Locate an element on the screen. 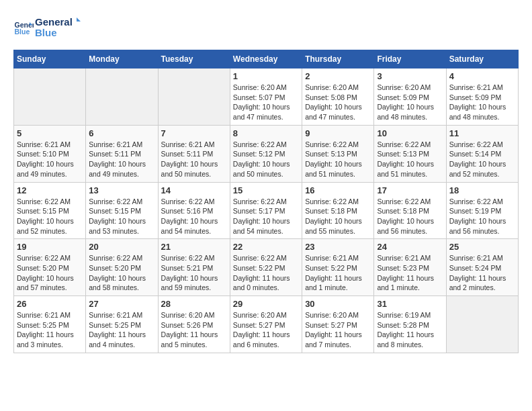 The height and width of the screenshot is (411, 532). day-info: Sunrise: 6:21 AMSunset: 5:09 PMDaylight:… is located at coordinates (482, 102).